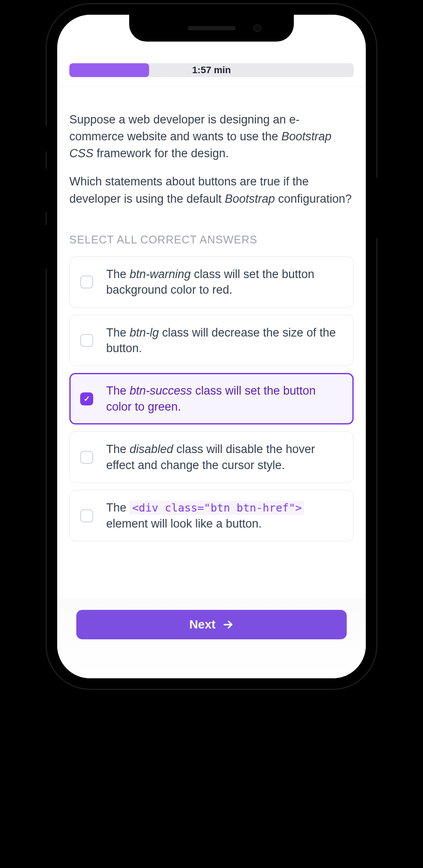 The image size is (423, 868). What do you see at coordinates (225, 282) in the screenshot?
I see `option-text-0: The btn-warning class will set the butto…` at bounding box center [225, 282].